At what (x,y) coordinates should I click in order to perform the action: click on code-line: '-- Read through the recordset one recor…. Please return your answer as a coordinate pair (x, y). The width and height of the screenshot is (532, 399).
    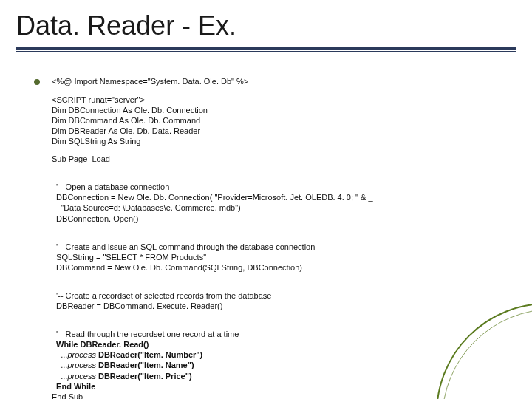
    Looking at the image, I should click on (145, 334).